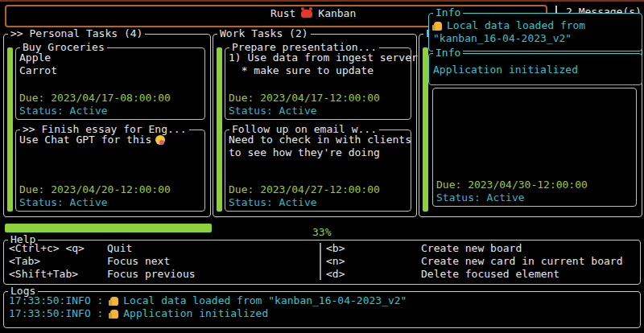  What do you see at coordinates (516, 26) in the screenshot?
I see `popup-message-text: Local data loaded from` at bounding box center [516, 26].